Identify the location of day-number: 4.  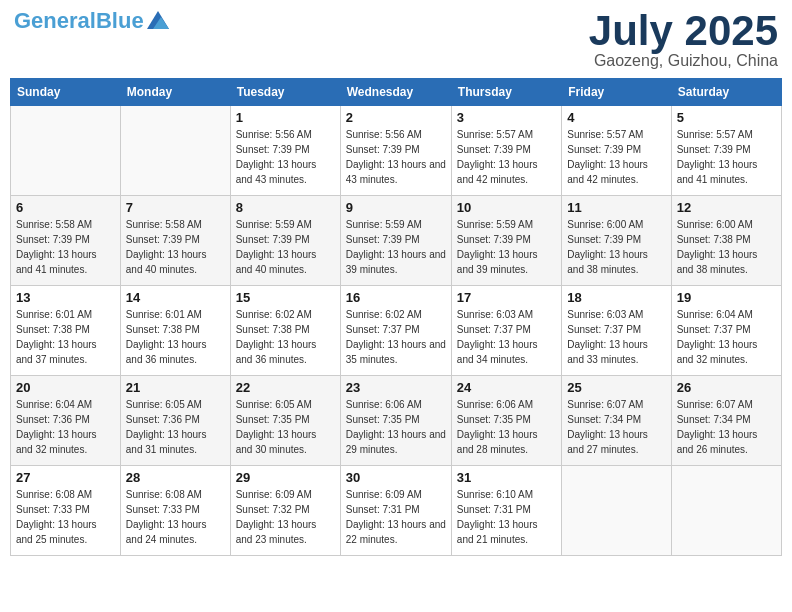
(616, 118).